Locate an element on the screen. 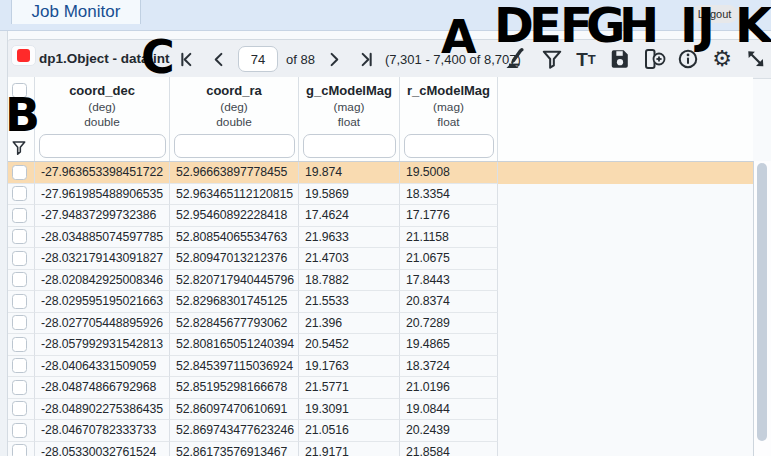 The height and width of the screenshot is (456, 771). annotation-letter-e: E is located at coordinates (546, 25).